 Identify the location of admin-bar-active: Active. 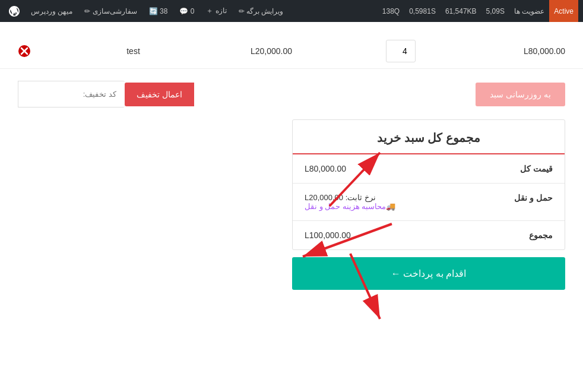
(564, 11).